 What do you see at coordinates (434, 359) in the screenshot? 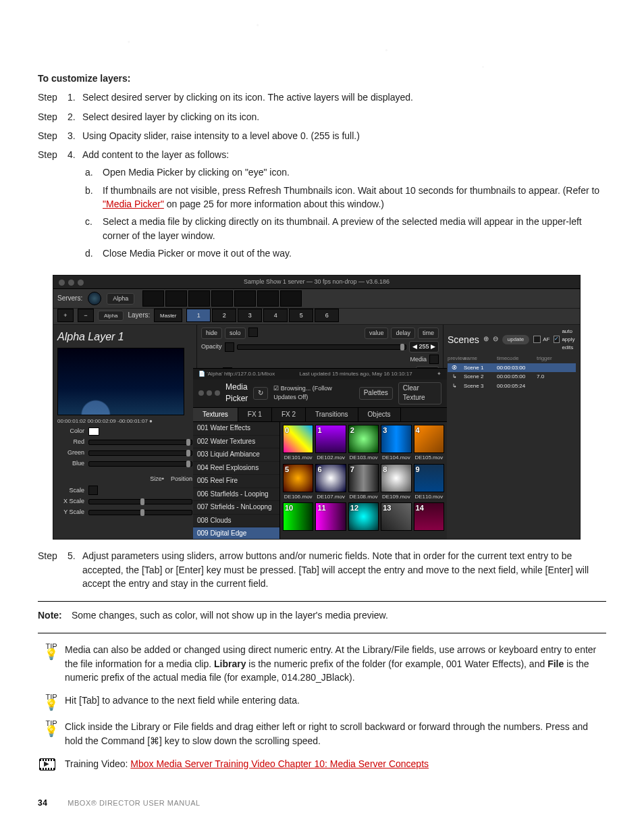
I see `media-box` at bounding box center [434, 359].